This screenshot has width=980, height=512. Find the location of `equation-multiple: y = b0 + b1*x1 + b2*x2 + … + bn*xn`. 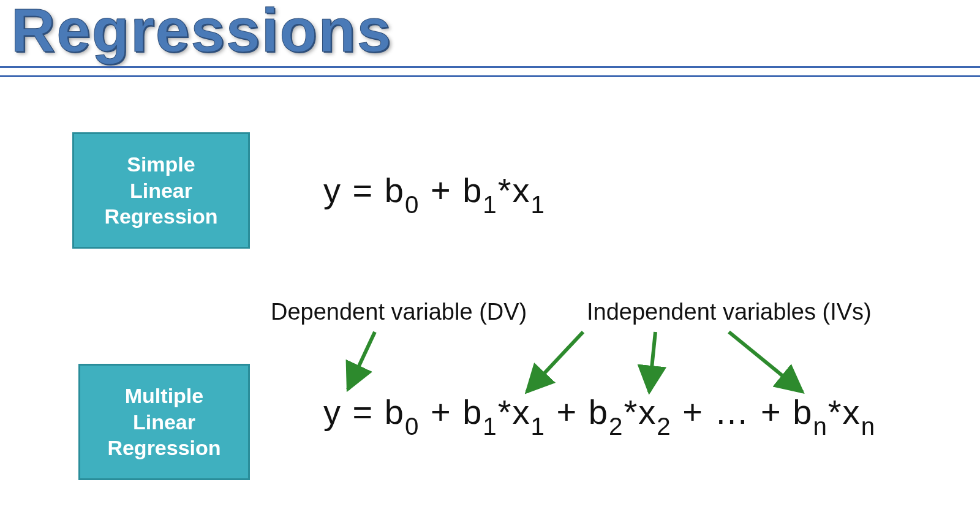

equation-multiple: y = b0 + b1*x1 + b2*x2 + … + bn*xn is located at coordinates (600, 415).